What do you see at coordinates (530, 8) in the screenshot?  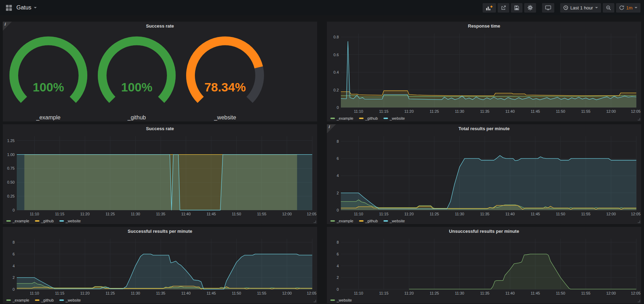 I see `settings-button` at bounding box center [530, 8].